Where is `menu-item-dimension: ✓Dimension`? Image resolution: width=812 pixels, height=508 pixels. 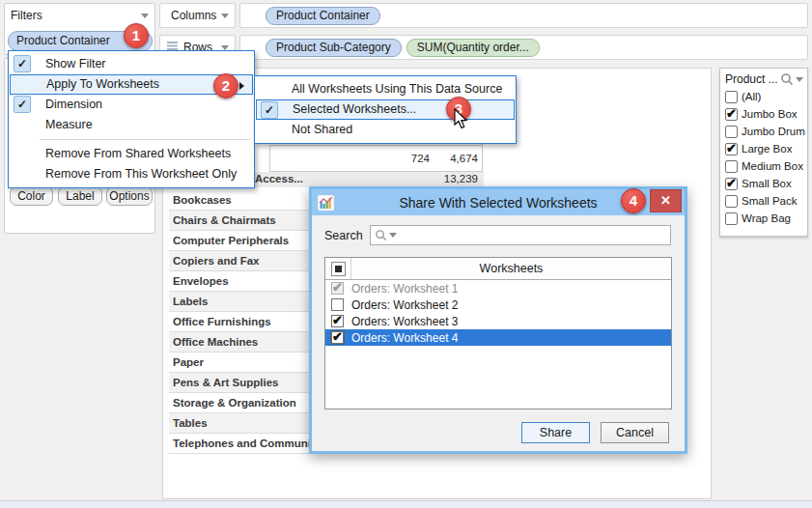 menu-item-dimension: ✓Dimension is located at coordinates (131, 104).